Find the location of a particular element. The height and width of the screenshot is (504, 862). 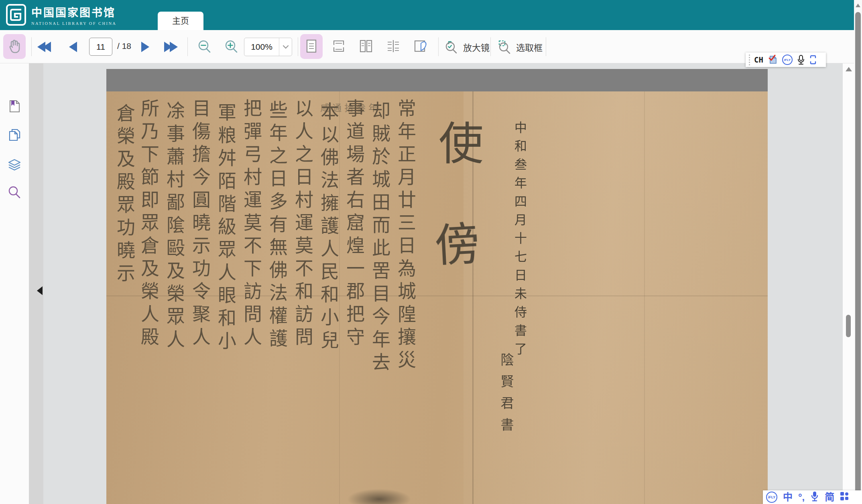

bookmarks-panel-icon is located at coordinates (14, 106).